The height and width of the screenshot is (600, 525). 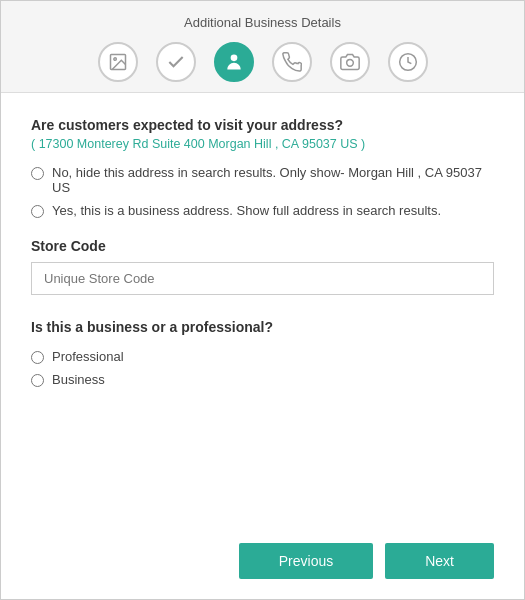 I want to click on store-code-input, so click(x=262, y=278).